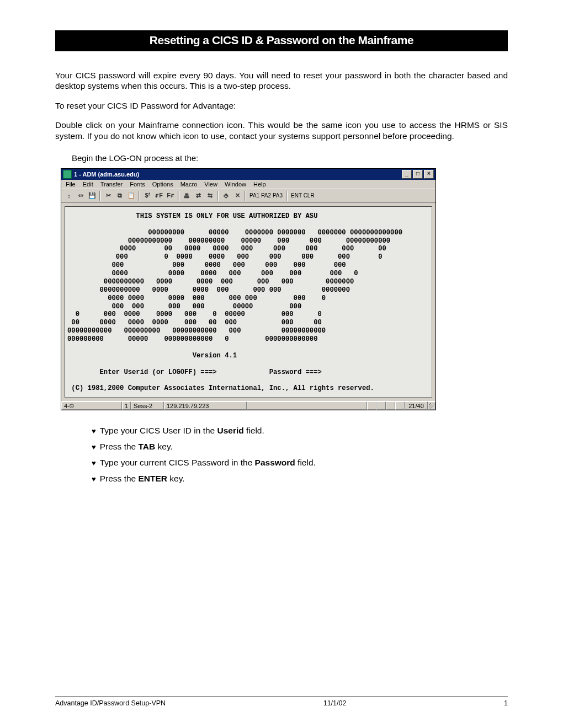 The image size is (563, 728). I want to click on menu-transfer: Transfer, so click(111, 184).